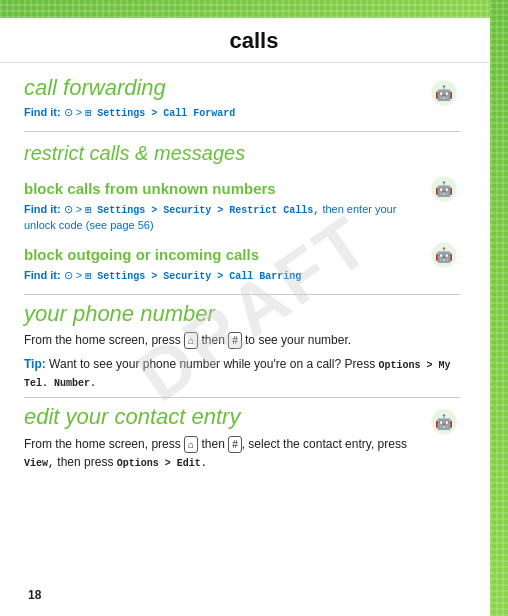 The width and height of the screenshot is (508, 616). What do you see at coordinates (160, 114) in the screenshot?
I see `find-it-menu-1: ⊞ Settings > Call Forward` at bounding box center [160, 114].